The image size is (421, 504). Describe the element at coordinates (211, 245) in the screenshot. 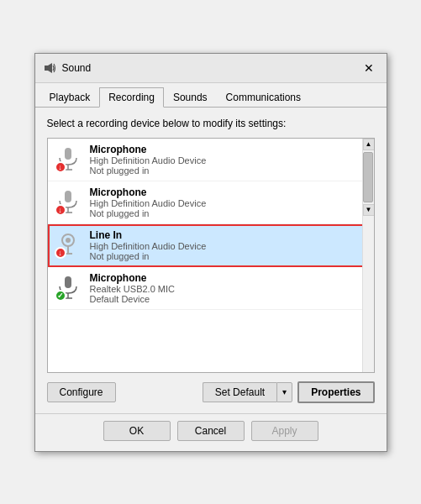

I see `list-item-linein: ↓ Line In High Definition Audio Device N…` at that location.